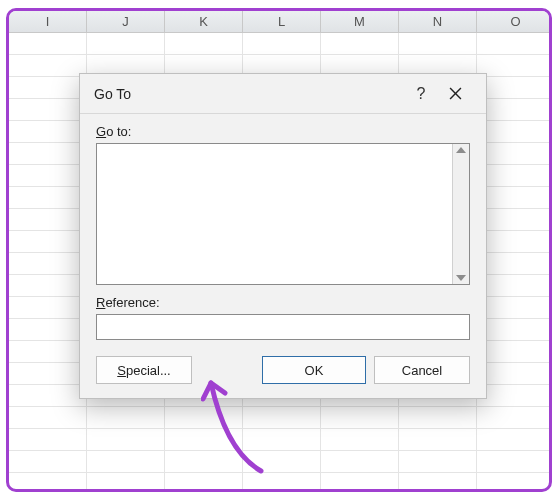 This screenshot has height=500, width=559. Describe the element at coordinates (360, 22) in the screenshot. I see `column-header: M` at that location.